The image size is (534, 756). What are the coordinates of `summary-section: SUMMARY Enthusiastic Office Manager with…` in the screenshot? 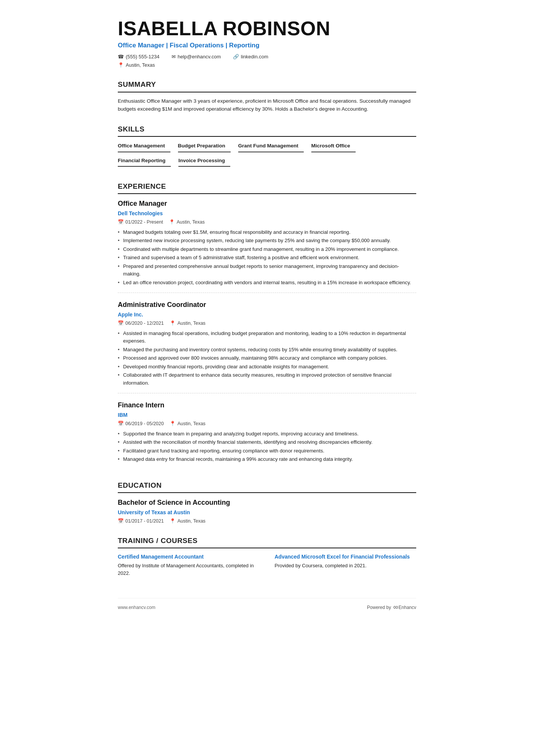 It's located at (267, 96).